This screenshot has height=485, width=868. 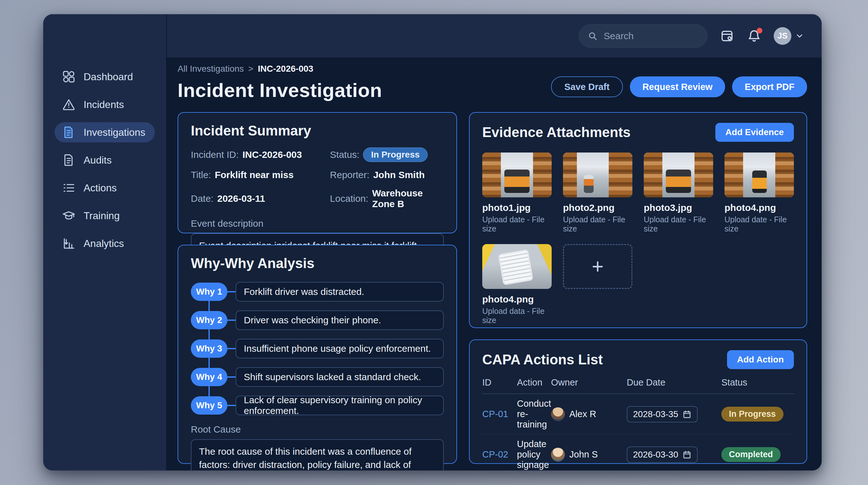 I want to click on sidebar-item-training: Training, so click(x=105, y=216).